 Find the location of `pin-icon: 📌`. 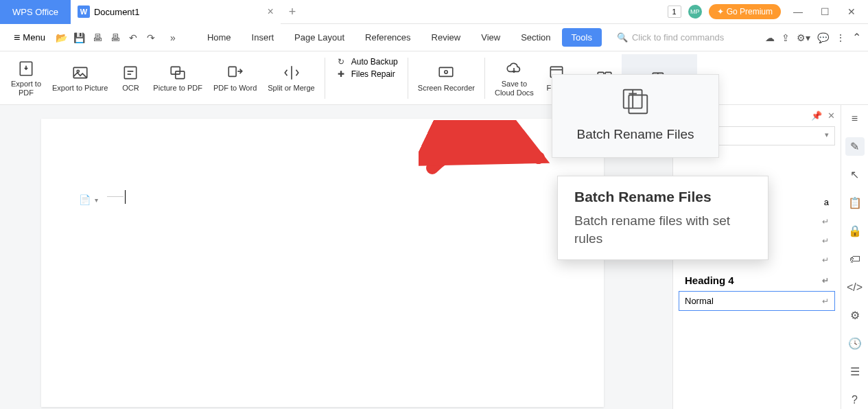

pin-icon: 📌 is located at coordinates (817, 115).